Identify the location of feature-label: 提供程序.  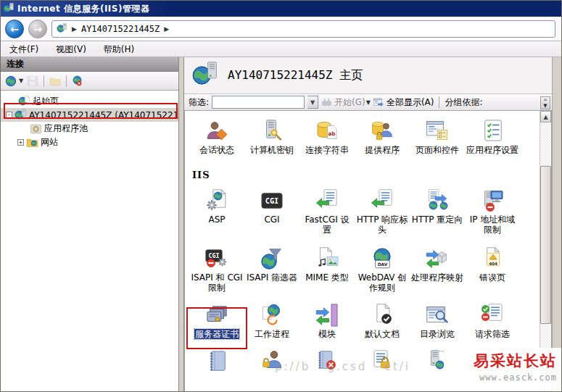
(382, 150).